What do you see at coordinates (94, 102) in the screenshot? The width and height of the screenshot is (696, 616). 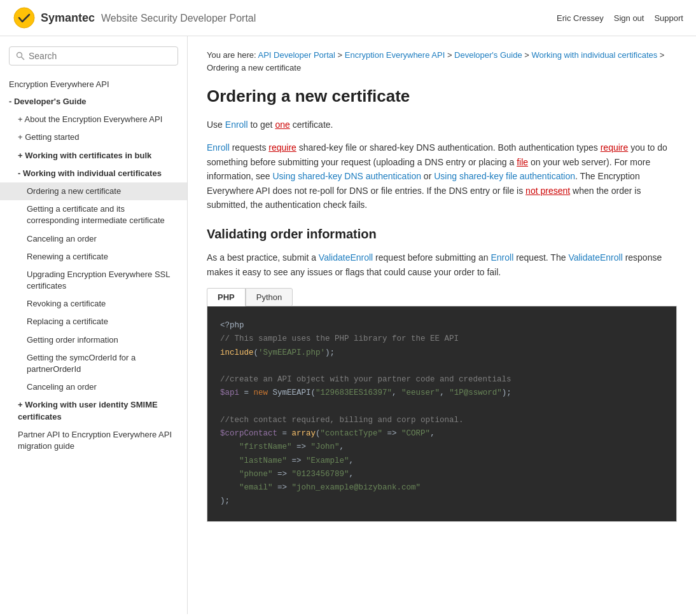 I see `sidebar-item-developers-guide: - Developer's Guide` at bounding box center [94, 102].